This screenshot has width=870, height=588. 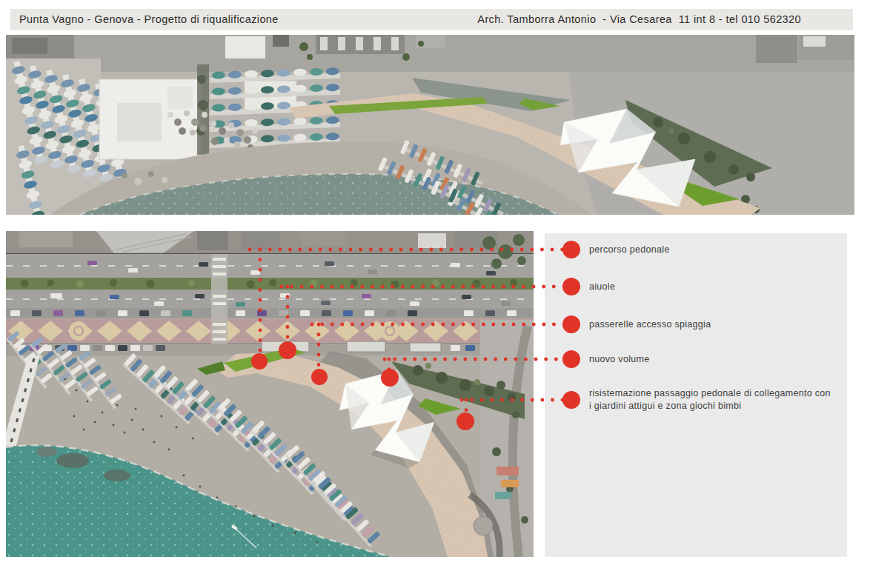 What do you see at coordinates (270, 243) in the screenshot?
I see `top-roofs` at bounding box center [270, 243].